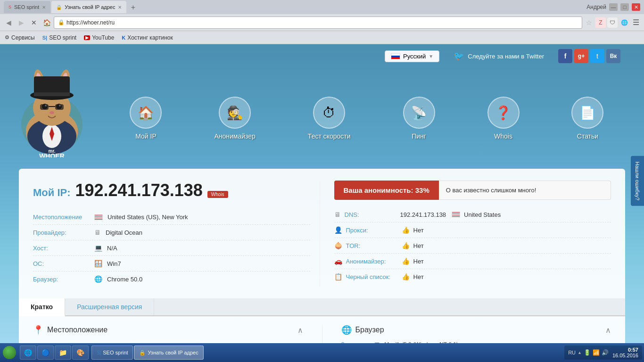 This screenshot has height=362, width=644. Describe the element at coordinates (44, 8) in the screenshot. I see `tab-close-seo: ✕` at that location.